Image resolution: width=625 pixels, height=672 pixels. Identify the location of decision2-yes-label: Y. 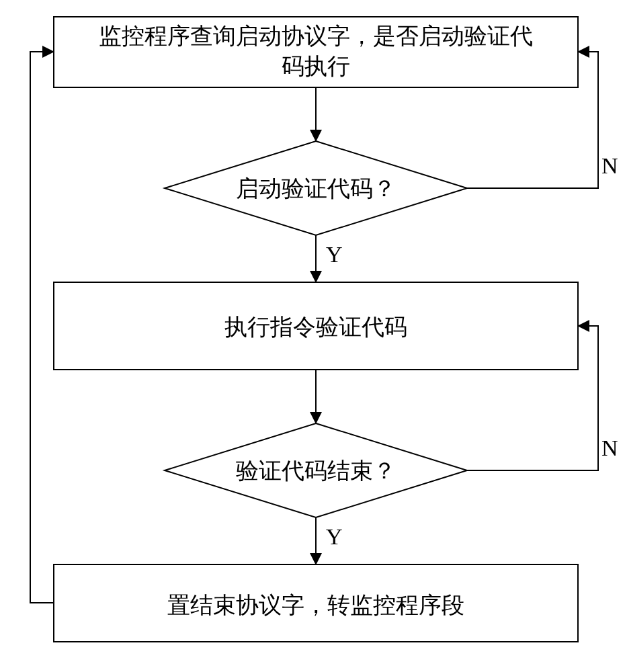
(335, 536).